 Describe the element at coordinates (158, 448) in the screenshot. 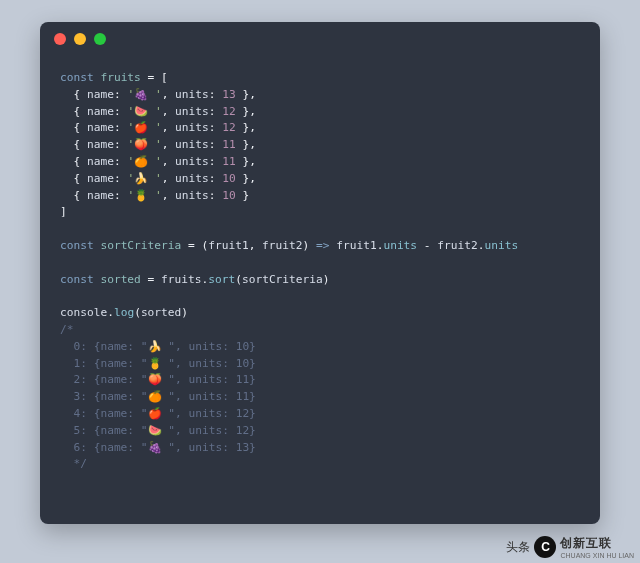

I see `code-token: 6: {name: "🍇 ", units: 13}` at that location.